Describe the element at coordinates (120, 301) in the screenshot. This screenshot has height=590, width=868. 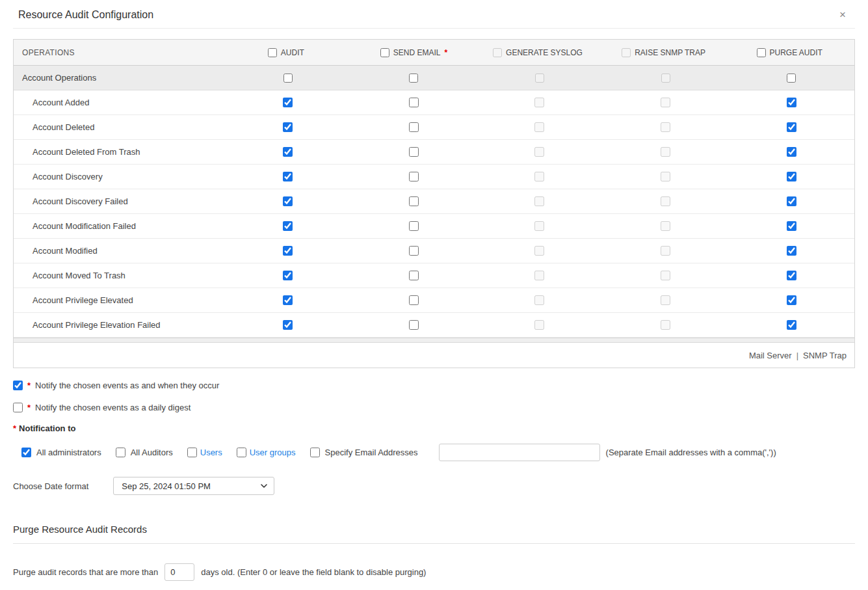
I see `operation-label: Account Privilege Elevated` at that location.